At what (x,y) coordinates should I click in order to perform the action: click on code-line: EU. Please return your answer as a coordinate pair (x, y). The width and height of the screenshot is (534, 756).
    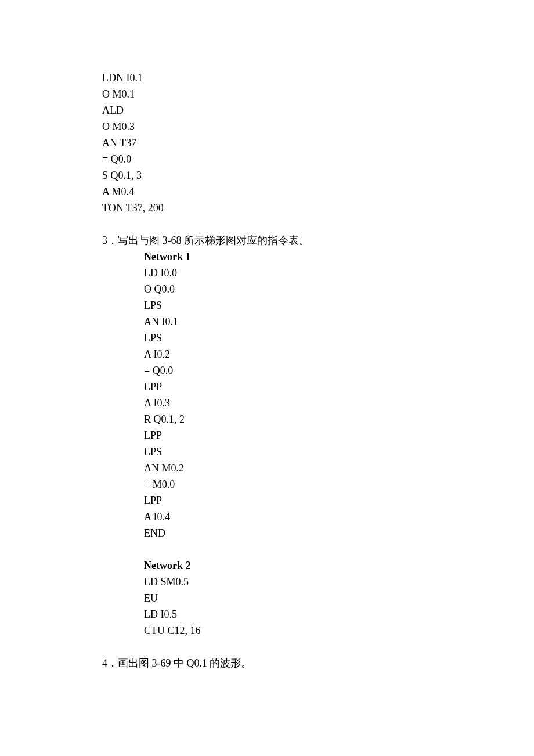
    Looking at the image, I should click on (304, 598).